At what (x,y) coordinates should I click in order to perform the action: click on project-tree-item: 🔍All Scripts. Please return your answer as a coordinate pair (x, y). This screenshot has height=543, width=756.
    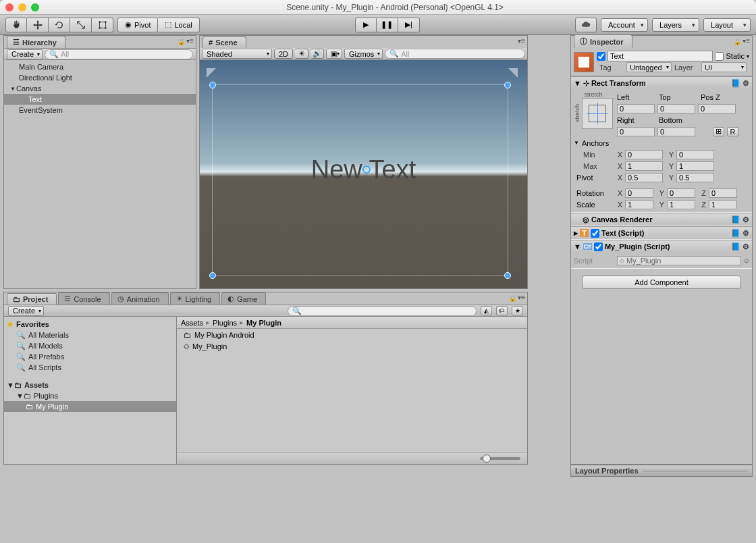
    Looking at the image, I should click on (90, 367).